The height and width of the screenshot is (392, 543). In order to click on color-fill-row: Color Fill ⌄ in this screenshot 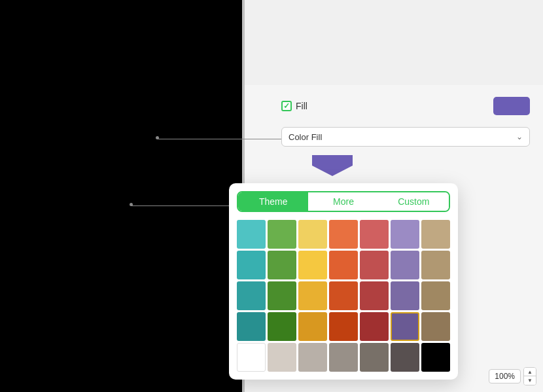, I will do `click(406, 137)`.